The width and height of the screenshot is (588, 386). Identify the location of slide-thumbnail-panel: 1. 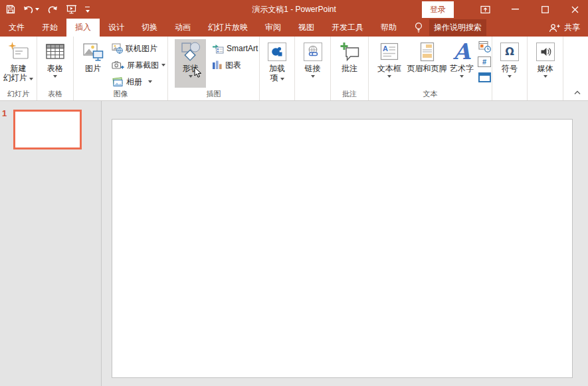
(50, 243).